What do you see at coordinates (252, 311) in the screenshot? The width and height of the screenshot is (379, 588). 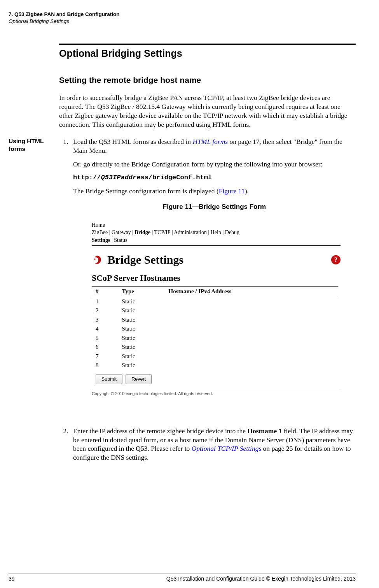 I see `hostname-2-field` at bounding box center [252, 311].